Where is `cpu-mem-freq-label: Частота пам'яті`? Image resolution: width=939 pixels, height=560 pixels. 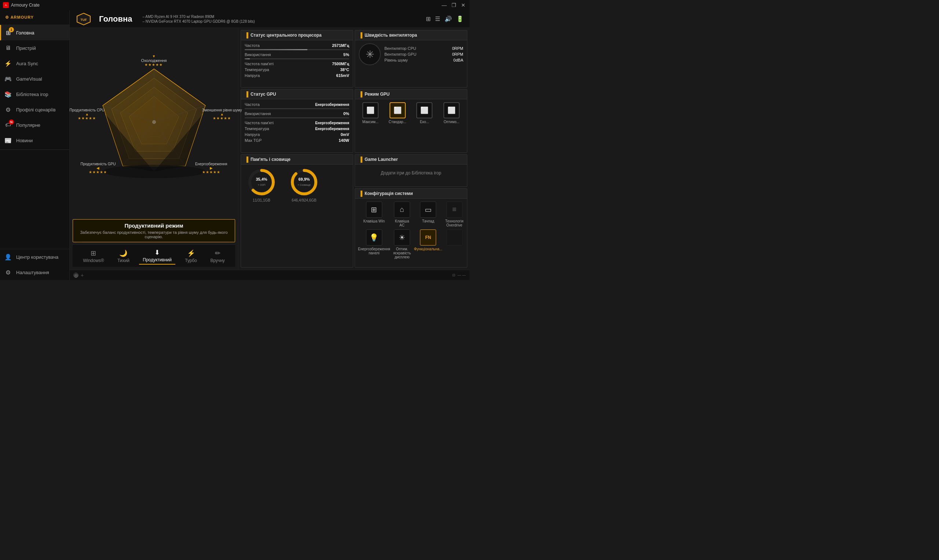 cpu-mem-freq-label: Частота пам'яті is located at coordinates (259, 64).